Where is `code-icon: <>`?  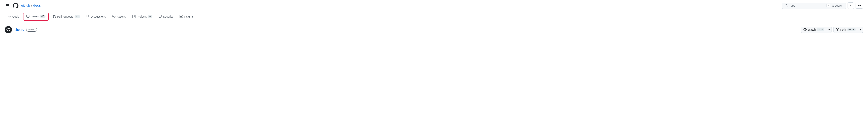 code-icon: <> is located at coordinates (9, 17).